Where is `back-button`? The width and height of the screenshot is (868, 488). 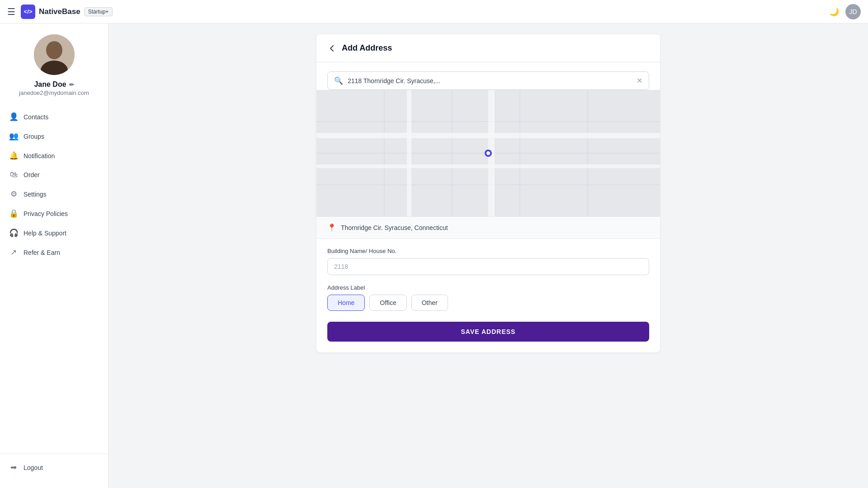
back-button is located at coordinates (332, 48).